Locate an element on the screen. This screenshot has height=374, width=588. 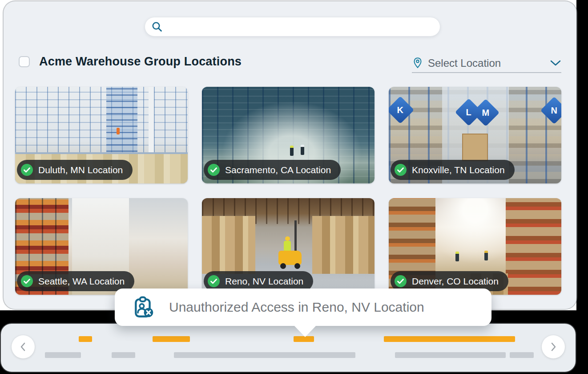
location-label-pill: Seattle, WA Location is located at coordinates (76, 281).